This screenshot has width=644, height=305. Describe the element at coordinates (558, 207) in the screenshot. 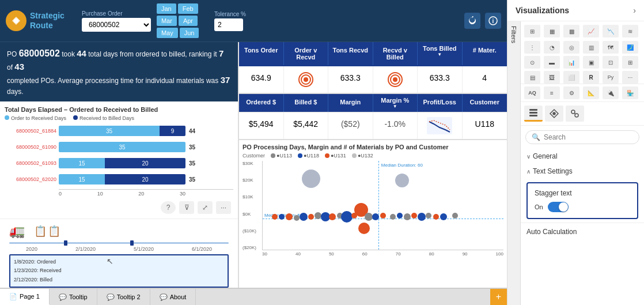

I see `stagger-toggle` at that location.